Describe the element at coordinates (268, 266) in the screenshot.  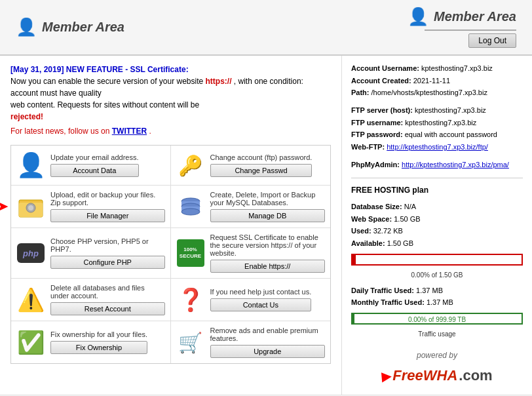
I see `enable-https-button: Enable https://` at that location.